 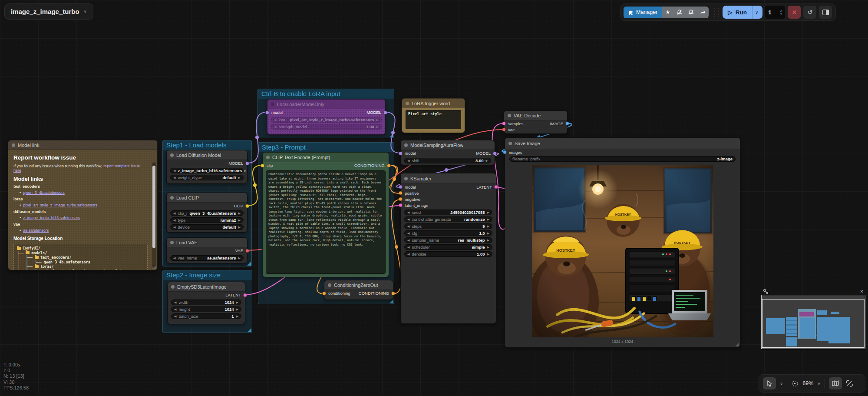 I want to click on node-header: VAE Decode, so click(x=536, y=116).